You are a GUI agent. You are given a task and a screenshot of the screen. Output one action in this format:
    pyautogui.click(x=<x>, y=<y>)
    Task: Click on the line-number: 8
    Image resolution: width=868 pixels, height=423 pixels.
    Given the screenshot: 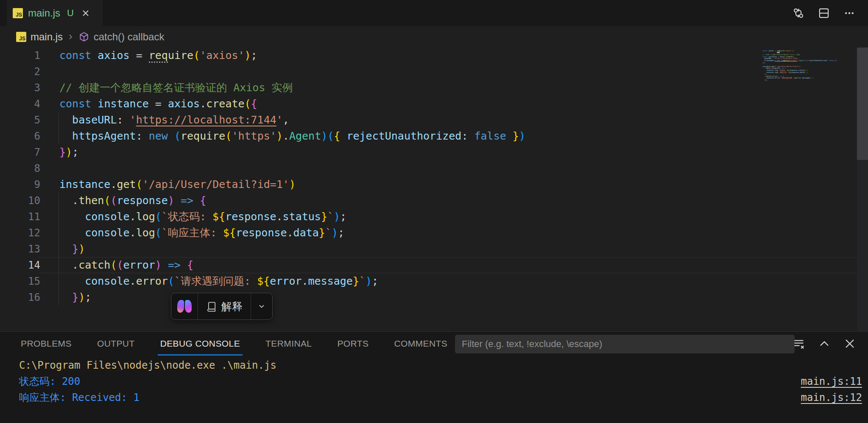 What is the action you would take?
    pyautogui.click(x=20, y=168)
    